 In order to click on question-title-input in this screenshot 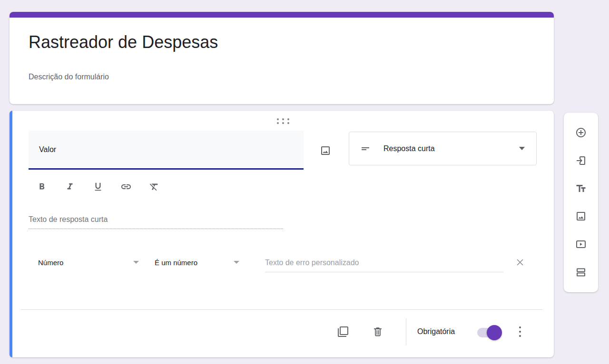, I will do `click(166, 150)`.